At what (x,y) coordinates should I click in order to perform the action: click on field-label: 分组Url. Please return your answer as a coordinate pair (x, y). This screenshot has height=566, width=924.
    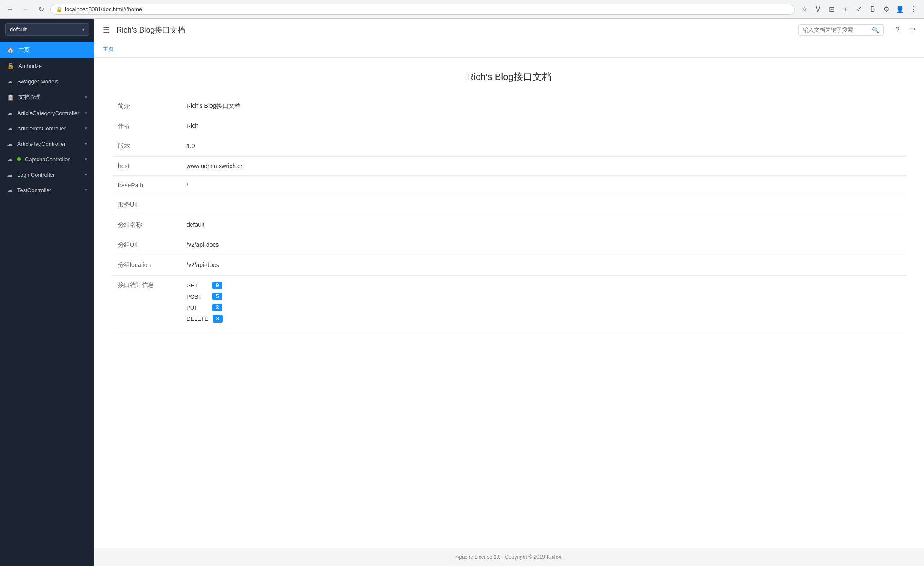
    Looking at the image, I should click on (145, 246).